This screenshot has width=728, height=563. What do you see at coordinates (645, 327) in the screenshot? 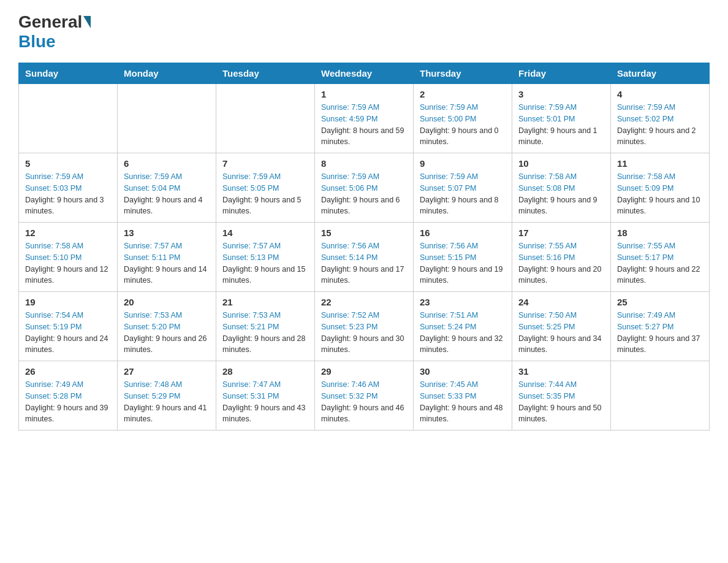
I see `sunset-text: Sunset: 5:27 PM` at bounding box center [645, 327].